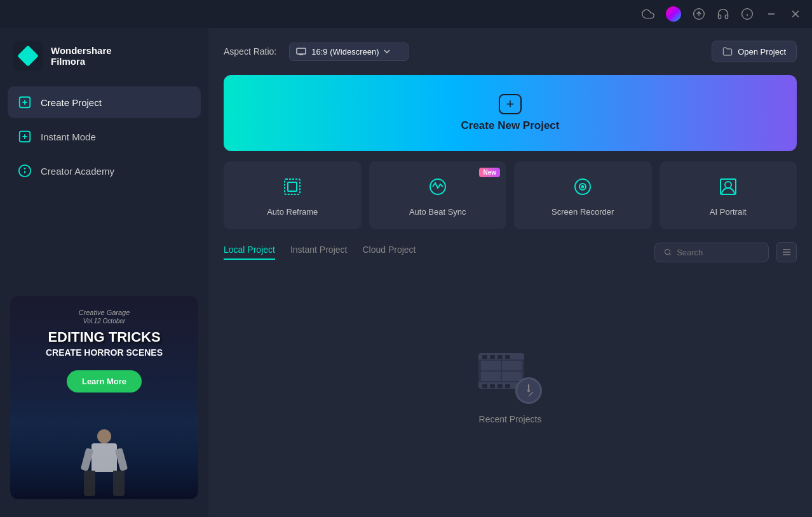 The height and width of the screenshot is (517, 812). I want to click on sidebar-banner: Creative Garage Vol.12 October EDITING T…, so click(104, 398).